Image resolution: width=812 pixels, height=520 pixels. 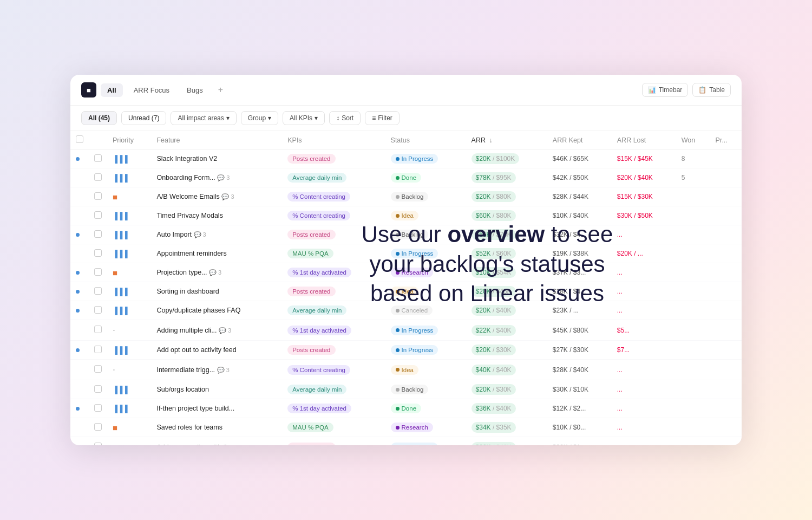 What do you see at coordinates (494, 350) in the screenshot?
I see `arr-value: $20K / $30K` at bounding box center [494, 350].